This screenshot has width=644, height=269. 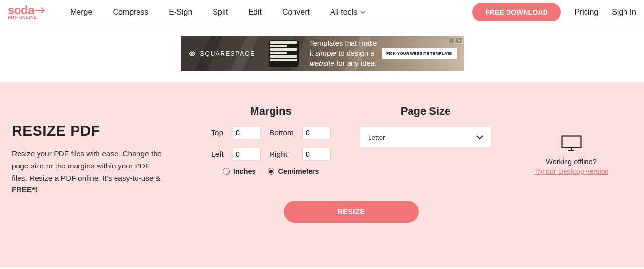 What do you see at coordinates (102, 169) in the screenshot?
I see `hero-left: RESIZE PDF Resize your PDF files with ea…` at bounding box center [102, 169].